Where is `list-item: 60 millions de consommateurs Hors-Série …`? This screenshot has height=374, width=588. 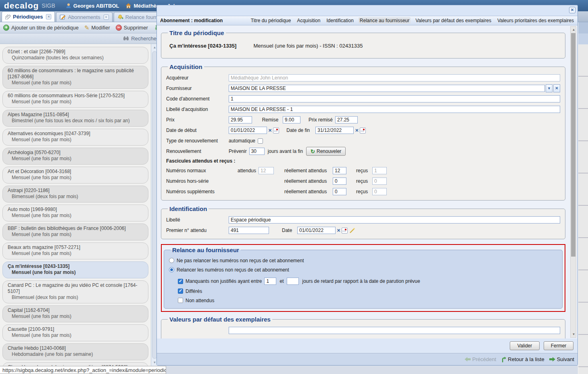
list-item: 60 millions de consommateurs Hors-Série … is located at coordinates (75, 99).